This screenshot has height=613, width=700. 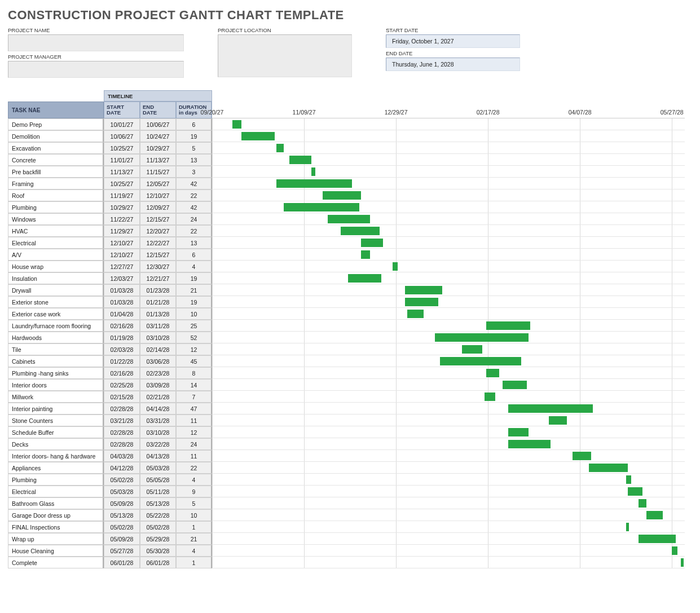 I want to click on task-name-cell: Wrap up, so click(x=56, y=539).